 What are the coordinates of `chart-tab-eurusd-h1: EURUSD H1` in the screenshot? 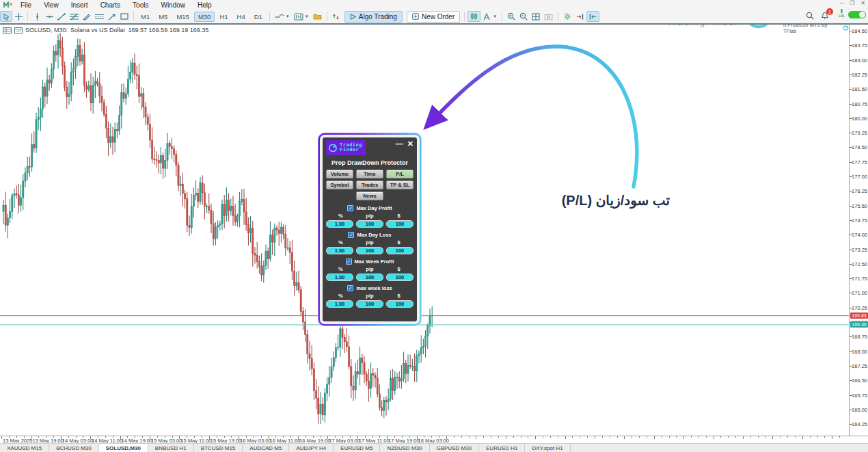 It's located at (502, 448).